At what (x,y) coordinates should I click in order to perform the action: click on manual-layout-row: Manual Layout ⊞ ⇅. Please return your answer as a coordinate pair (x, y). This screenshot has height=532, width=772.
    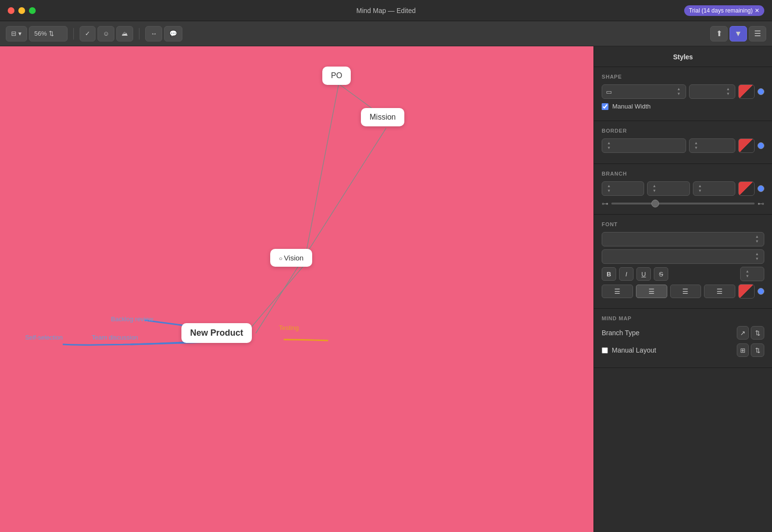
    Looking at the image, I should click on (683, 350).